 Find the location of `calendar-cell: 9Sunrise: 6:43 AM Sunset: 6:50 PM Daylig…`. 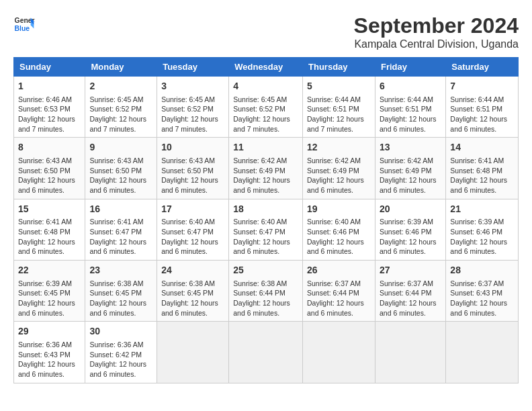

calendar-cell: 9Sunrise: 6:43 AM Sunset: 6:50 PM Daylig… is located at coordinates (121, 168).